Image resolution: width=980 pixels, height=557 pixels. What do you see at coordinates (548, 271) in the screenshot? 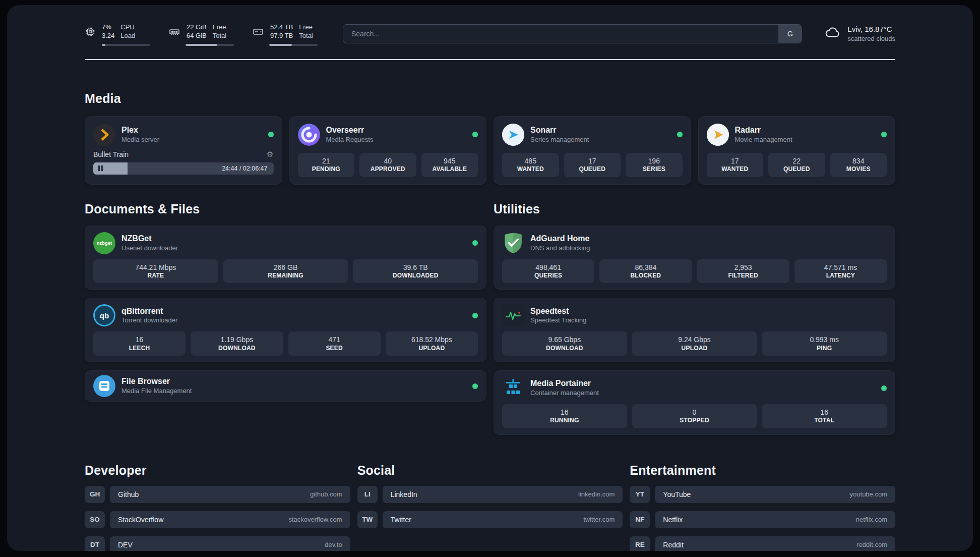
I see `stat-tile: 498,461 QUERIES` at bounding box center [548, 271].